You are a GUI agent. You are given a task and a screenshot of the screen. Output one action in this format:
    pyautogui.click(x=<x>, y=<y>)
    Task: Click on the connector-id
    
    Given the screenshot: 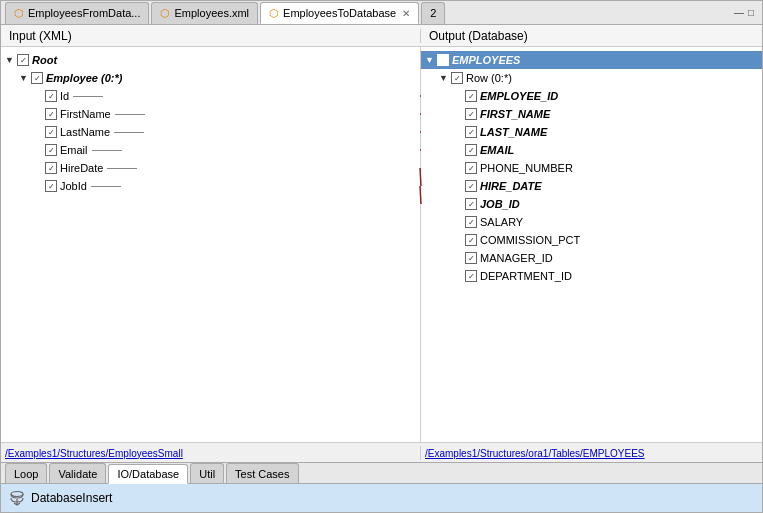 What is the action you would take?
    pyautogui.click(x=88, y=96)
    